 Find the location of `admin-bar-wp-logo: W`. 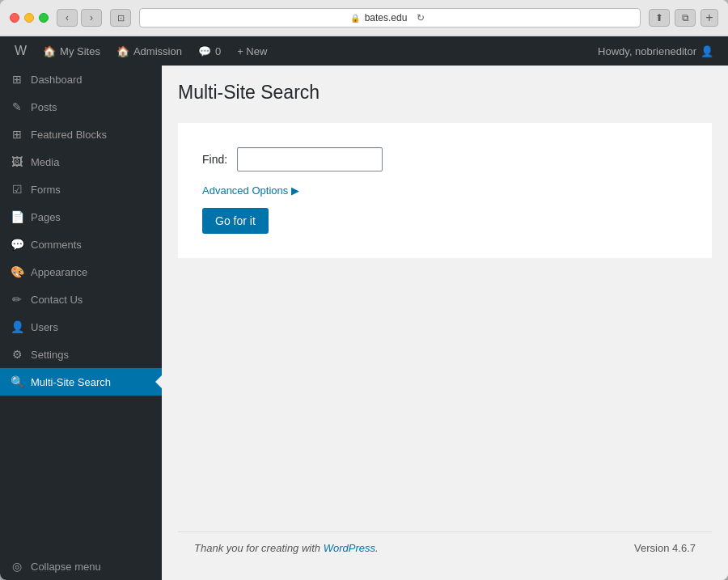

admin-bar-wp-logo: W is located at coordinates (21, 51).